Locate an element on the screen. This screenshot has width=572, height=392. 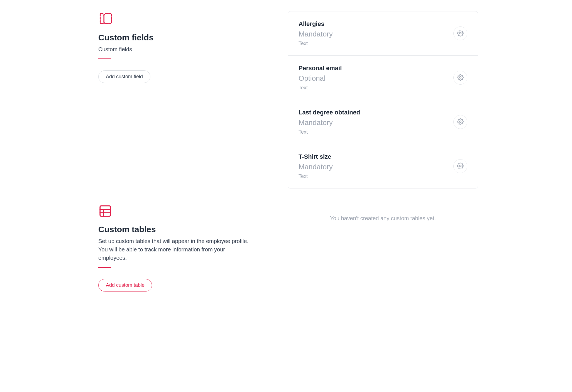
custom-fields-header: Custom fields Custom fields Add custom f… is located at coordinates (183, 47).